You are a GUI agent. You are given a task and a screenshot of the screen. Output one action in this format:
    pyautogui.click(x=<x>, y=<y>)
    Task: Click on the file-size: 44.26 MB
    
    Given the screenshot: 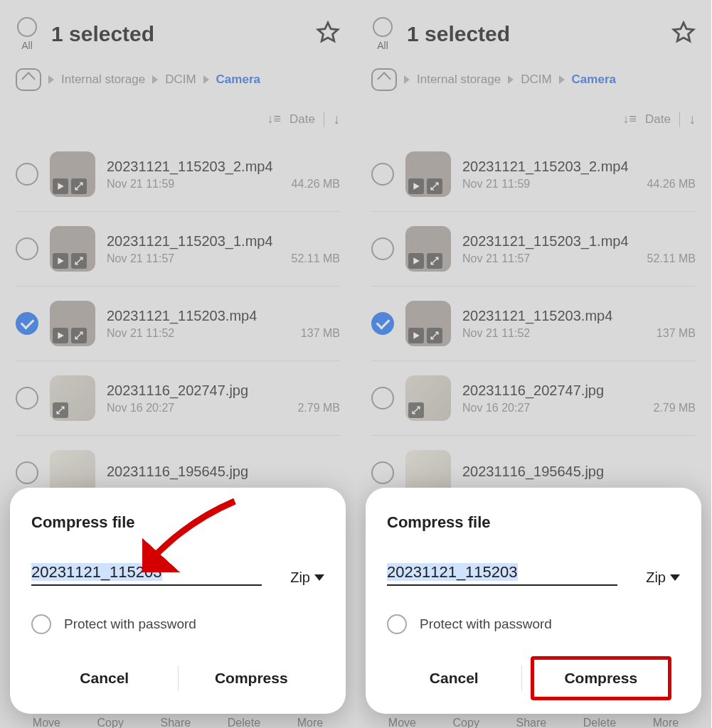 What is the action you would take?
    pyautogui.click(x=316, y=184)
    